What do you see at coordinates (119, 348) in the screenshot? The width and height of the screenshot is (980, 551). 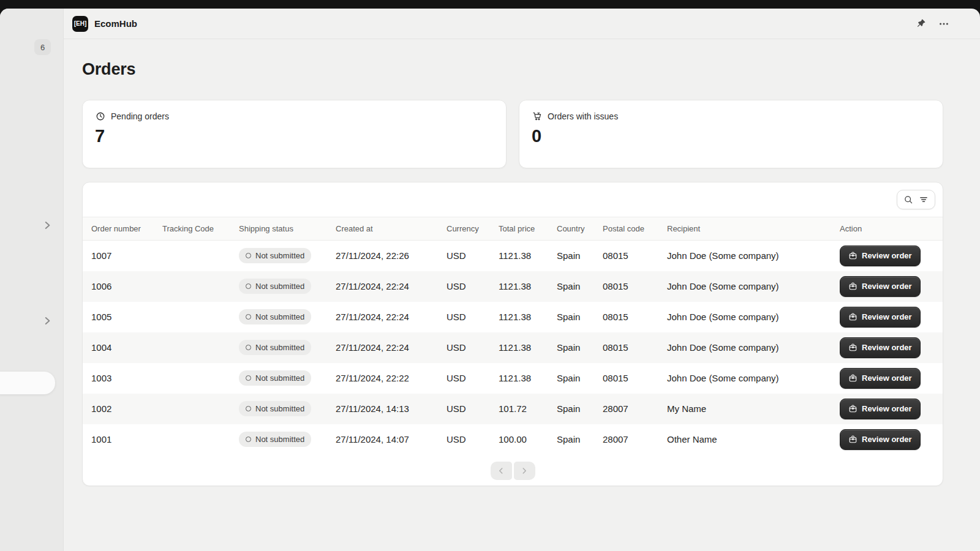 I see `order-number: 1004` at bounding box center [119, 348].